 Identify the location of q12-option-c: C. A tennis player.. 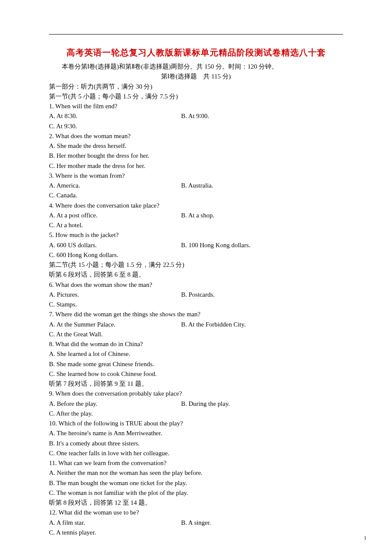
(196, 533).